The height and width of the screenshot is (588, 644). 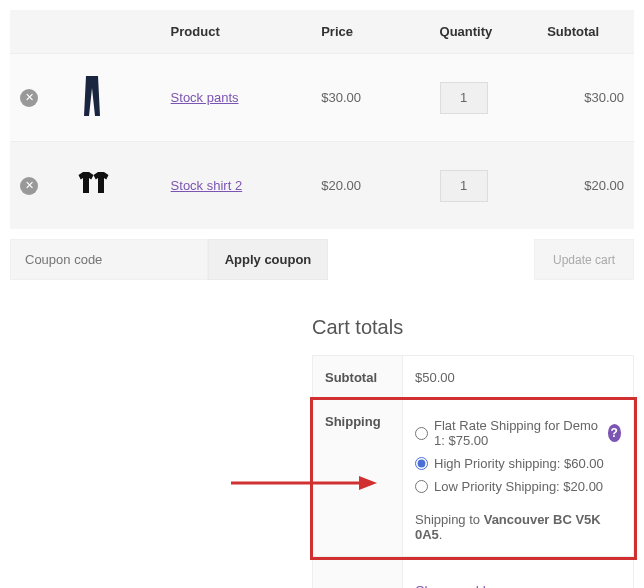 I want to click on col-quantity: Quantity, so click(x=484, y=32).